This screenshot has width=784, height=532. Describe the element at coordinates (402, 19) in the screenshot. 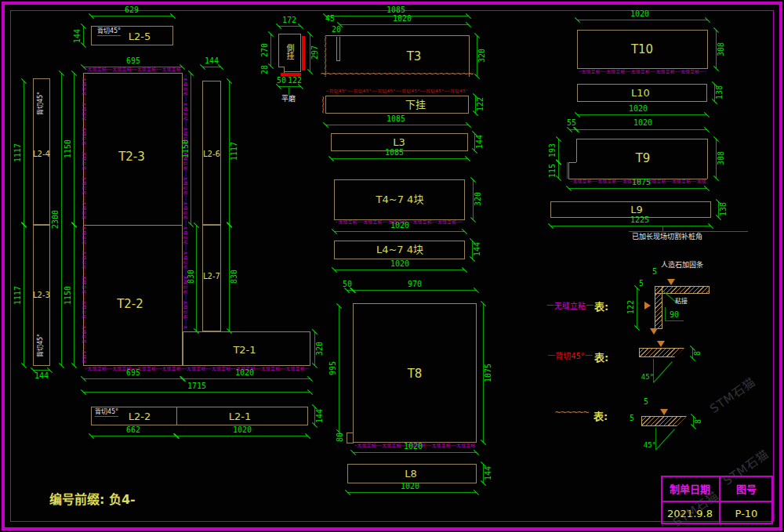

I see `dim-t3-1020: 1020` at that location.